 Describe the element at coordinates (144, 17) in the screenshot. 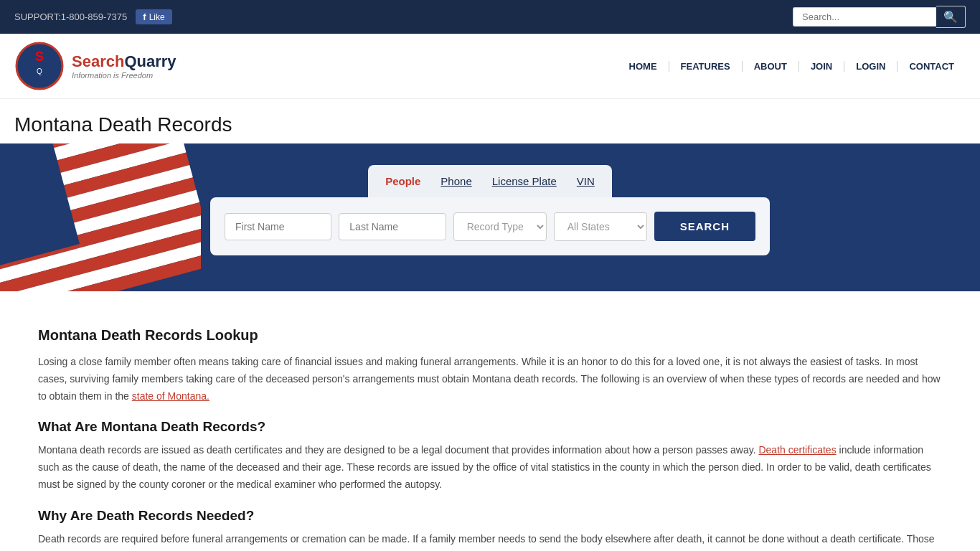

I see `fb-icon: f` at that location.